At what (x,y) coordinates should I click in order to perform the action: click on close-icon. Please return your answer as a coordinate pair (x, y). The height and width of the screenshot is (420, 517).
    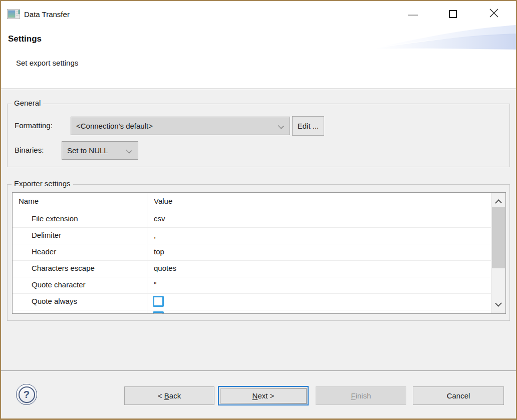
    Looking at the image, I should click on (494, 13).